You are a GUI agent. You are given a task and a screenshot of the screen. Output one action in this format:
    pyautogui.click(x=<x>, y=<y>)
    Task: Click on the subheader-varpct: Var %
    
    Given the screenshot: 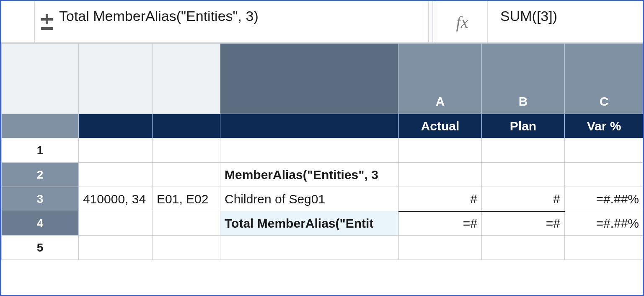 What is the action you would take?
    pyautogui.click(x=604, y=126)
    